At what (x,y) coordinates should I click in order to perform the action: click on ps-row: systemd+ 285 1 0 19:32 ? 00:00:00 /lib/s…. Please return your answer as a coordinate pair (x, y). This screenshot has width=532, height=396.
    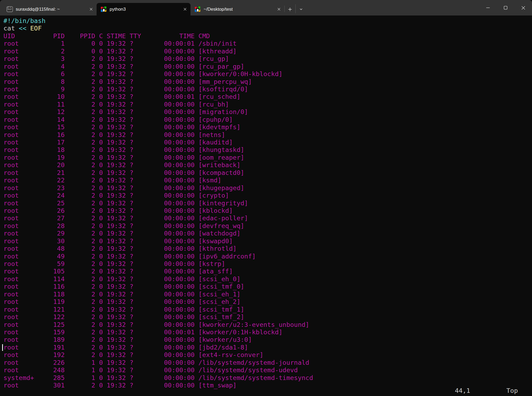
    Looking at the image, I should click on (268, 378).